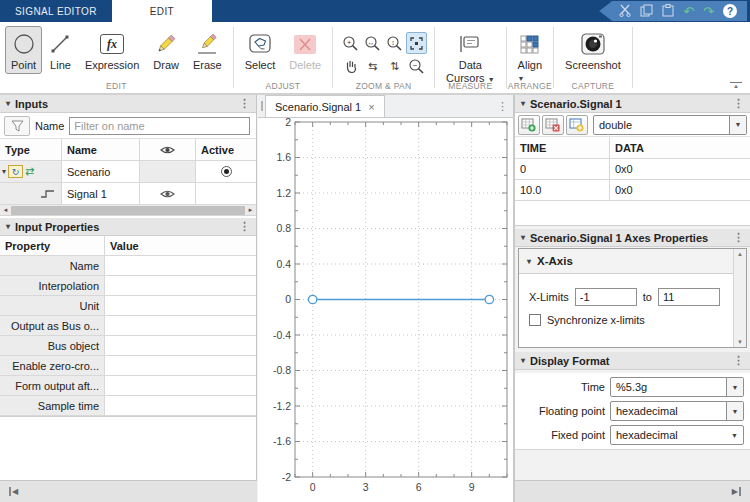 The height and width of the screenshot is (502, 750). What do you see at coordinates (128, 386) in the screenshot?
I see `property-row: Form output aft...` at bounding box center [128, 386].